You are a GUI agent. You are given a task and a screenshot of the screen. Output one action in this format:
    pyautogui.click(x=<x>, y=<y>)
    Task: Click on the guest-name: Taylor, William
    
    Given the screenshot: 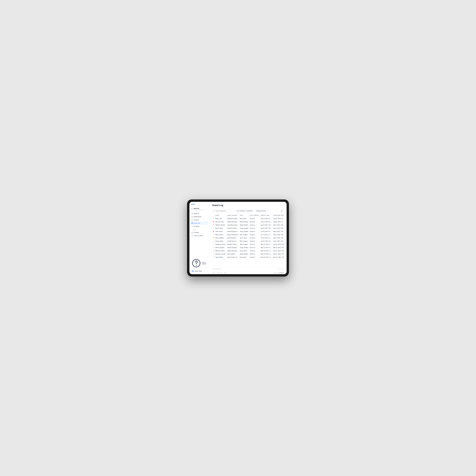 What is the action you would take?
    pyautogui.click(x=221, y=257)
    